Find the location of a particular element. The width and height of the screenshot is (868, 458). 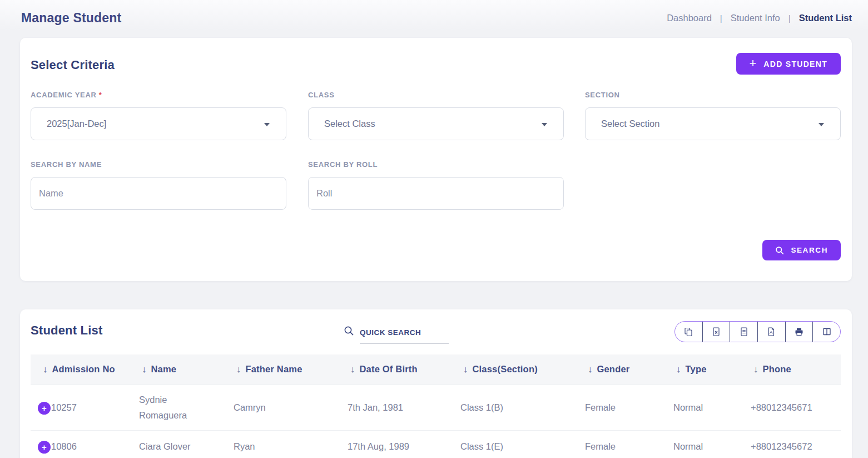

export-print-button is located at coordinates (800, 332).